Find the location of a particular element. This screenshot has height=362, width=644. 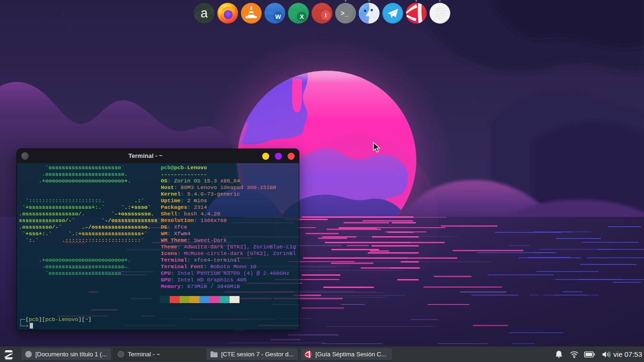

svg-text: X is located at coordinates (302, 17).